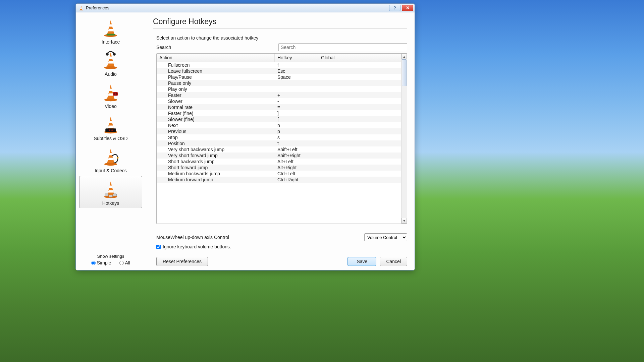 This screenshot has width=644, height=362. Describe the element at coordinates (216, 58) in the screenshot. I see `column-action: Action` at that location.